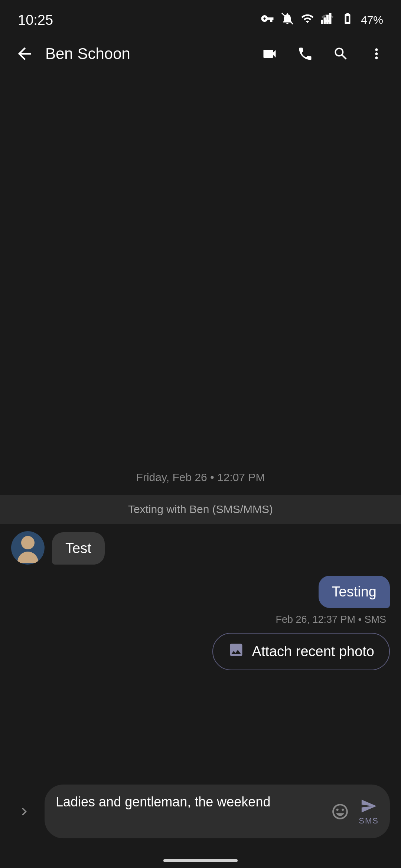  What do you see at coordinates (341, 54) in the screenshot?
I see `search-button` at bounding box center [341, 54].